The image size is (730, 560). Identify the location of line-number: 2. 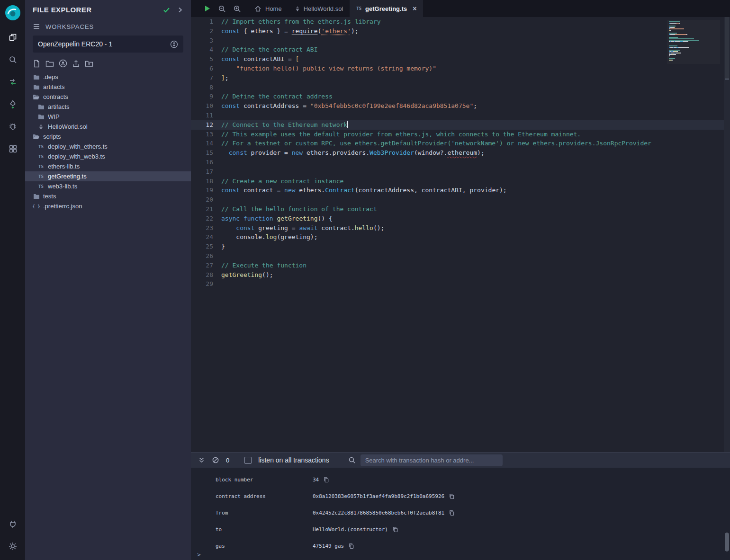
(206, 31).